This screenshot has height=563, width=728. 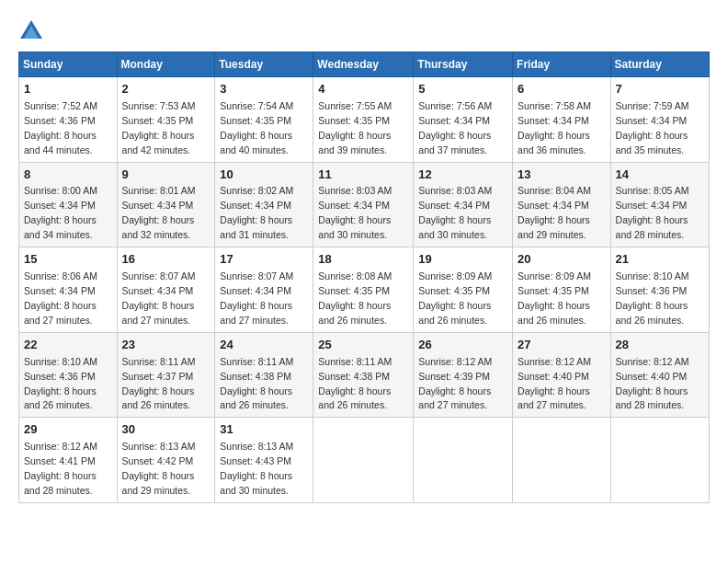 I want to click on header-monday: Monday, so click(x=165, y=64).